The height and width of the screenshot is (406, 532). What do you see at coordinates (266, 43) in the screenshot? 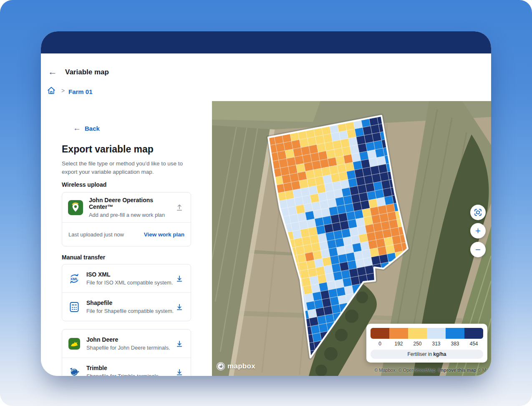
I see `window-top-bar` at bounding box center [266, 43].